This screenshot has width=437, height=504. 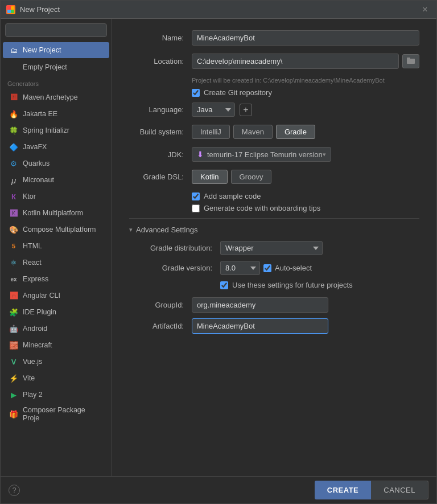 What do you see at coordinates (32, 246) in the screenshot?
I see `sidebar-item-html-label: HTML` at bounding box center [32, 246].